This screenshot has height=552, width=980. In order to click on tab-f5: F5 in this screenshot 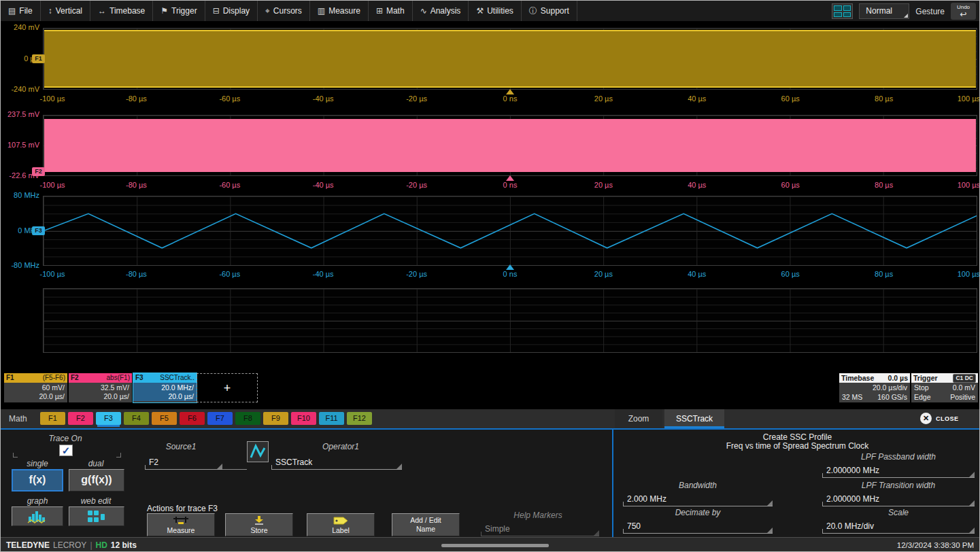, I will do `click(165, 419)`.